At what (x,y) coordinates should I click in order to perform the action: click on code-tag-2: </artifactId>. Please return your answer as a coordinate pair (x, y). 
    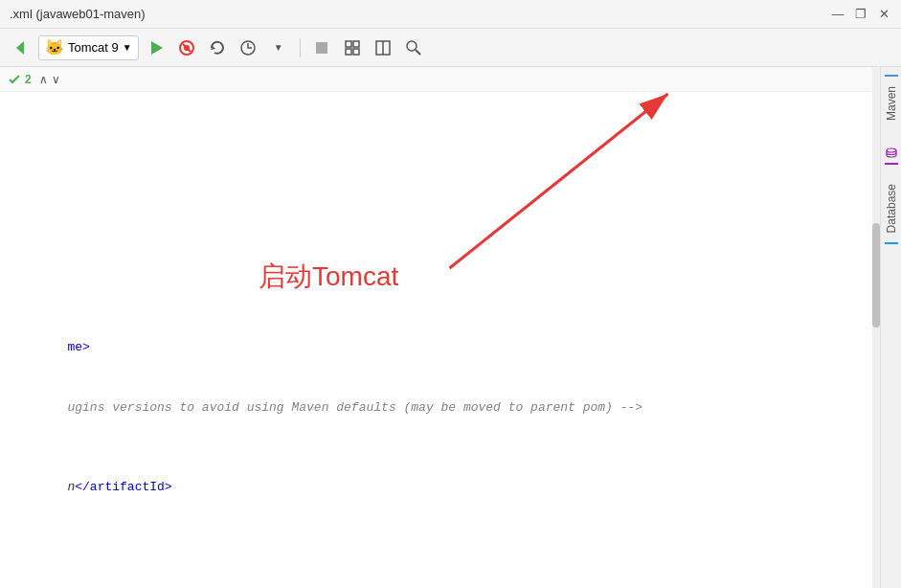
    Looking at the image, I should click on (123, 486).